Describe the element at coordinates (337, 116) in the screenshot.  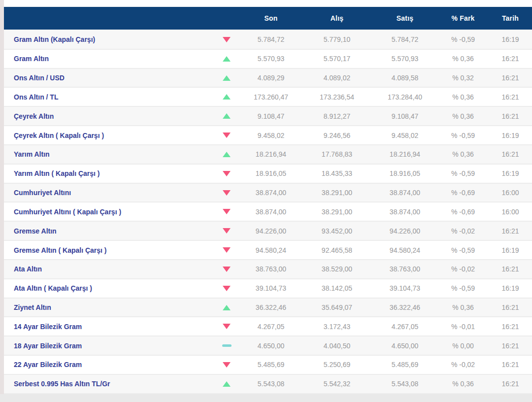
I see `alis-value: 8.912,27` at that location.